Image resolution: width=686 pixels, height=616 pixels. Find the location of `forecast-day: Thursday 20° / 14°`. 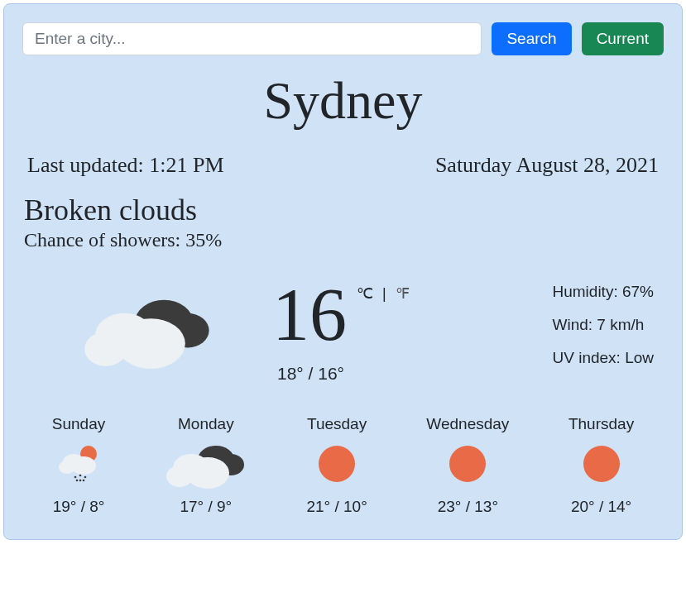

forecast-day: Thursday 20° / 14° is located at coordinates (601, 466).